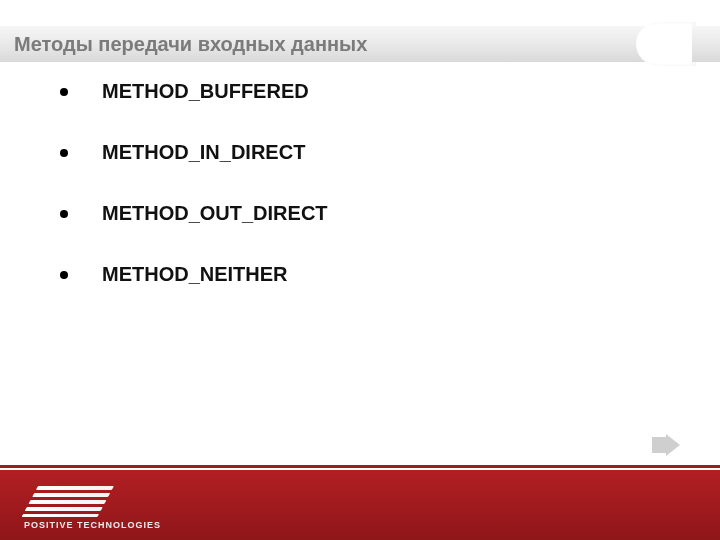 The height and width of the screenshot is (540, 720). I want to click on bullet-text: METHOD_NEITHER, so click(195, 274).